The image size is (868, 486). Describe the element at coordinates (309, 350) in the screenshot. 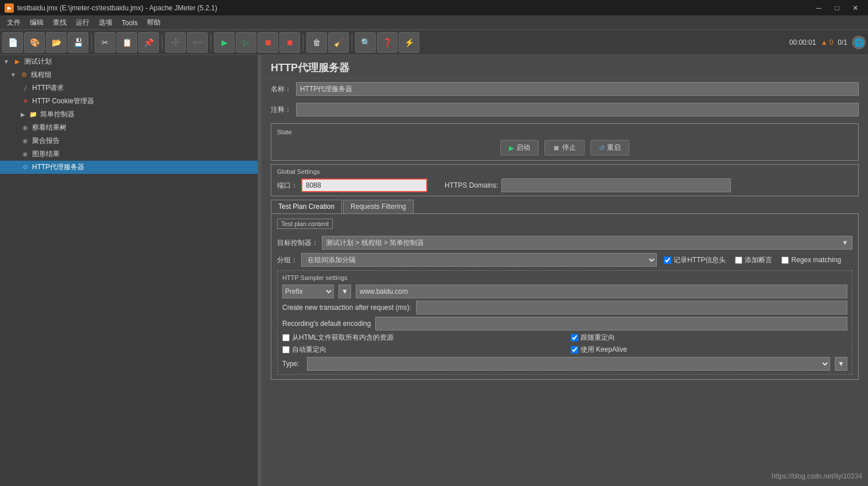

I see `auto-redirect-label: 自动重定向` at that location.